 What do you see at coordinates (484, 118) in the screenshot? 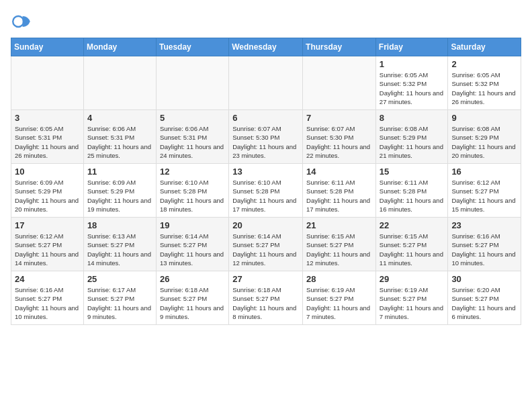
I see `day-number: 9` at bounding box center [484, 118].